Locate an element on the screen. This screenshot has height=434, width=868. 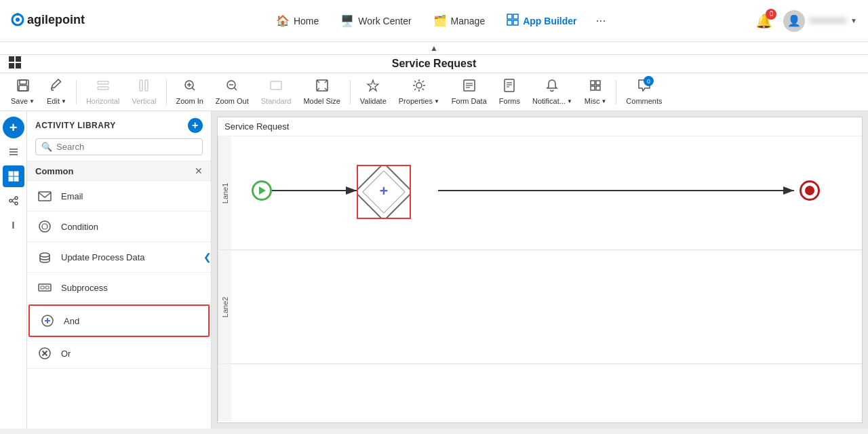
activity-item-email: Email is located at coordinates (119, 197).